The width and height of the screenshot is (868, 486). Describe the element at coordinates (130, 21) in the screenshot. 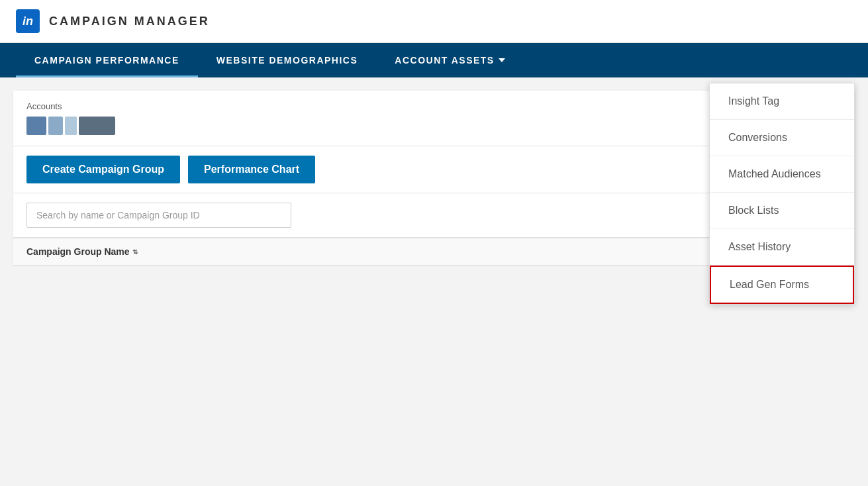

I see `app-title: Campaign Manager` at that location.